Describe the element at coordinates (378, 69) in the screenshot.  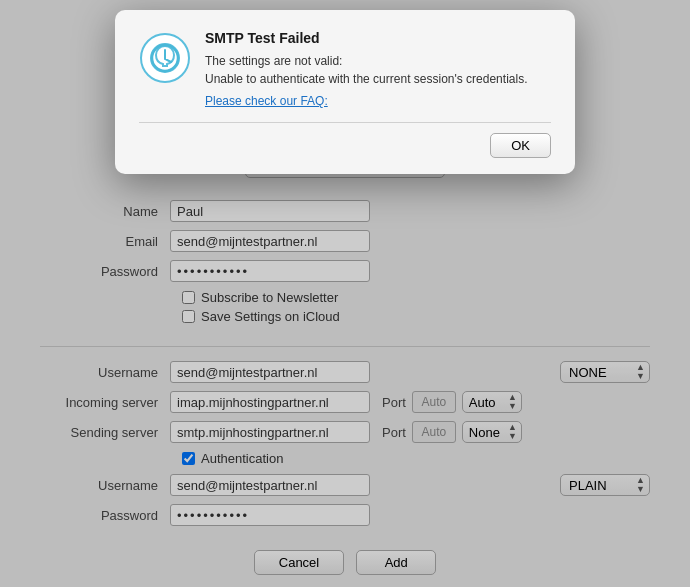
I see `modal-content: SMTP Test Failed The settings are not va…` at that location.